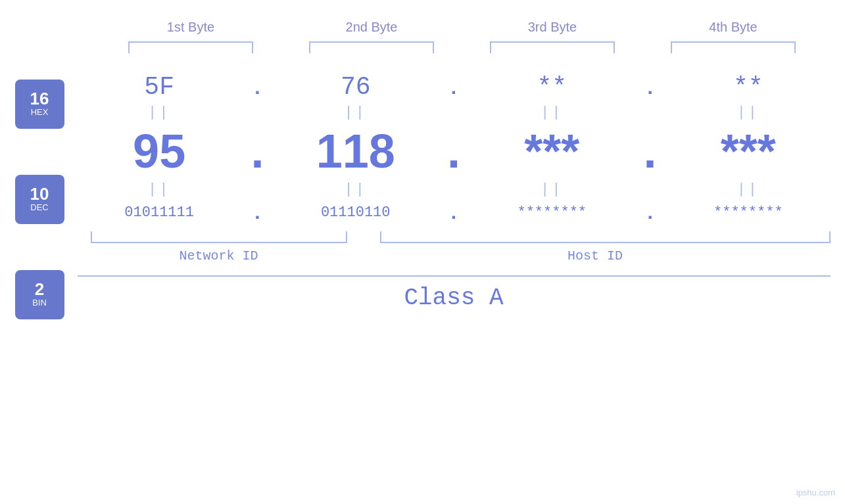 The image size is (845, 504). I want to click on network-id-label: Network ID, so click(219, 256).